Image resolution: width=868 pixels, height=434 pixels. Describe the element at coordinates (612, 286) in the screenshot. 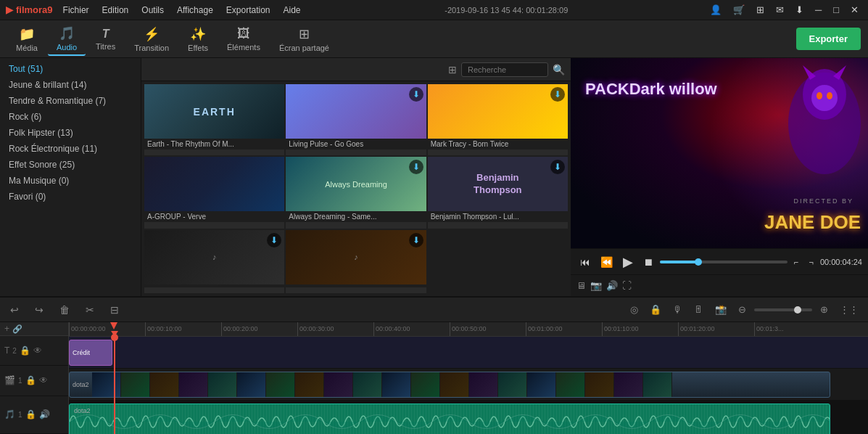

I see `volume-icon: 🔊` at that location.